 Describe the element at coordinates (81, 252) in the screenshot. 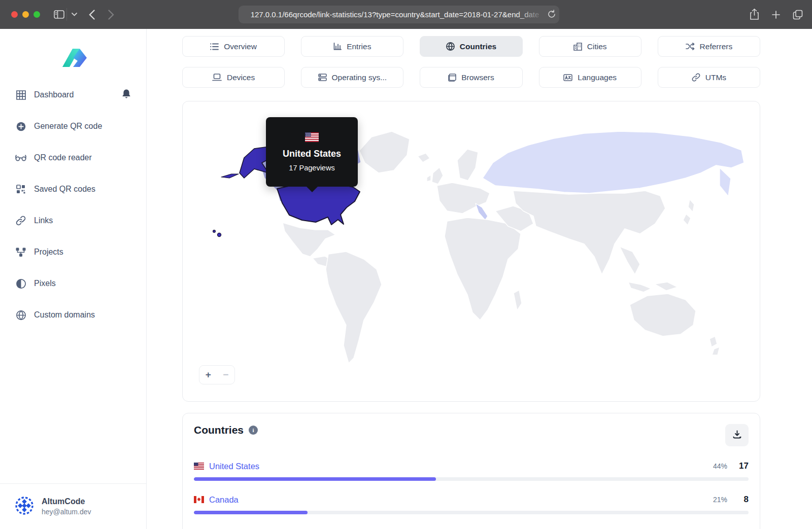

I see `sidebar-item-projects: Projects` at that location.